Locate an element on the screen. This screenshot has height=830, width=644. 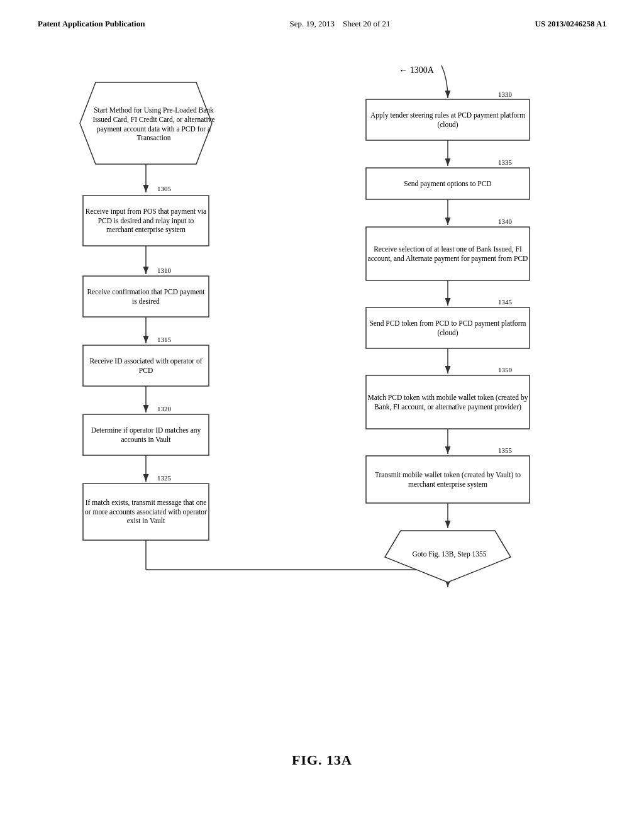
page-header: Patent Application Publication Sep. 19, … is located at coordinates (322, 24).